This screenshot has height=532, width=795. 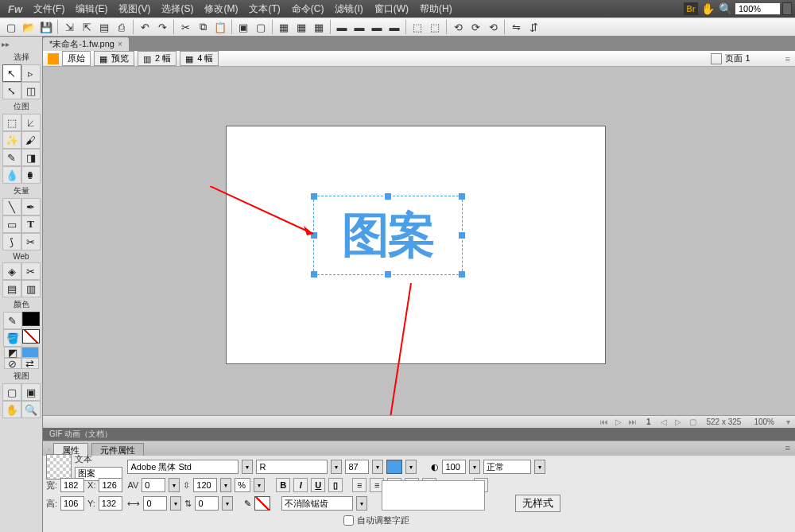 I want to click on zoom-tool: 🔍, so click(x=31, y=410).